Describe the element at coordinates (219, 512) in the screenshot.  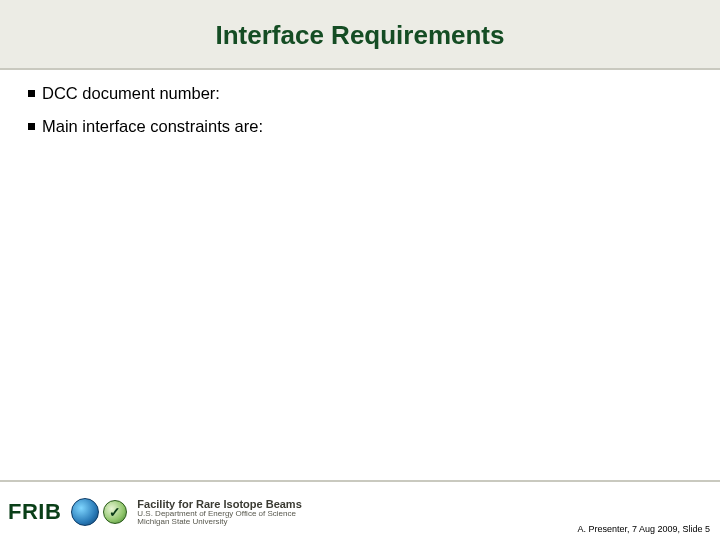
I see `org-text: Facility for Rare Isotope Beams U.S. Dep…` at that location.